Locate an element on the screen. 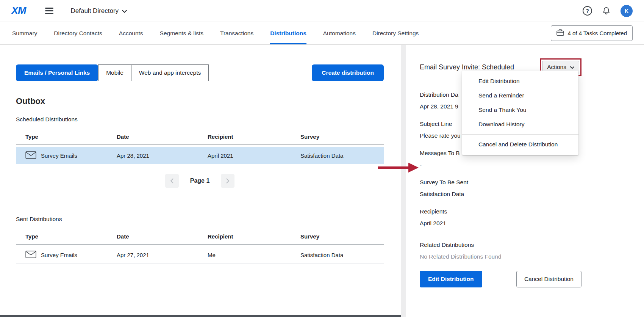 Image resolution: width=644 pixels, height=317 pixels. xm-logo: XM is located at coordinates (19, 11).